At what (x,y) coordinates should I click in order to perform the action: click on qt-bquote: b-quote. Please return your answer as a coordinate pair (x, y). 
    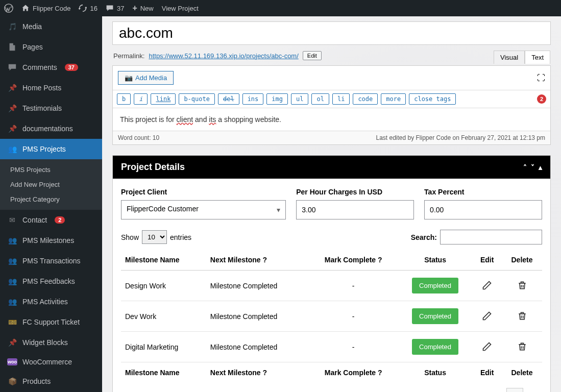
    Looking at the image, I should click on (197, 99).